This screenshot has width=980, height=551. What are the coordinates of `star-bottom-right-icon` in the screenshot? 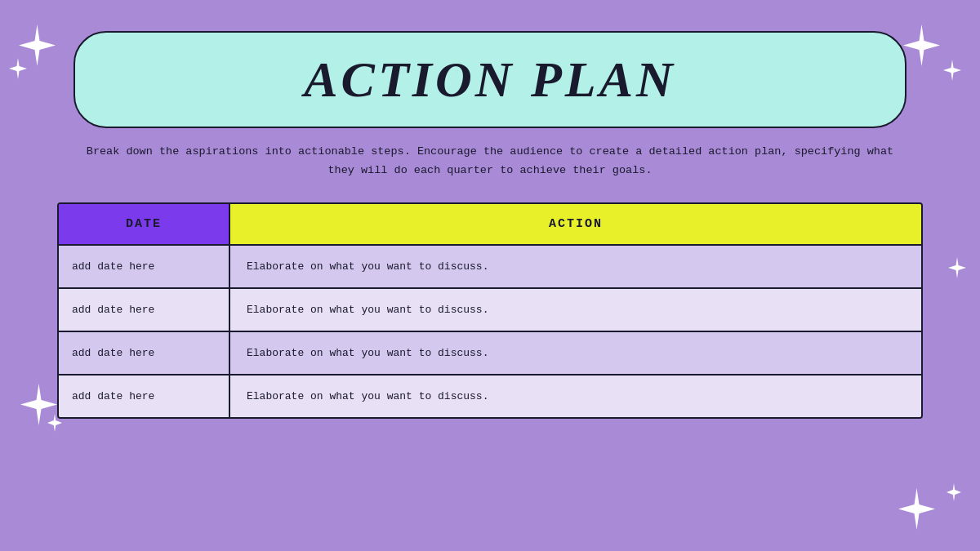 It's located at (916, 509).